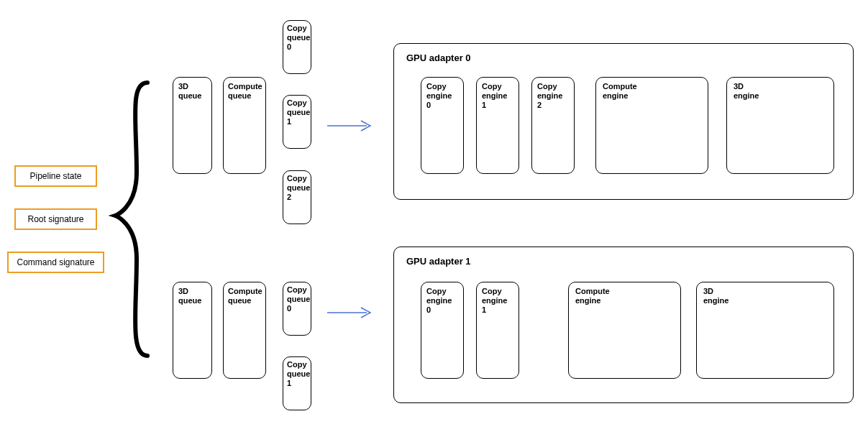  Describe the element at coordinates (495, 96) in the screenshot. I see `adapter0-copy-engine-1-label: Copy engine 1` at that location.